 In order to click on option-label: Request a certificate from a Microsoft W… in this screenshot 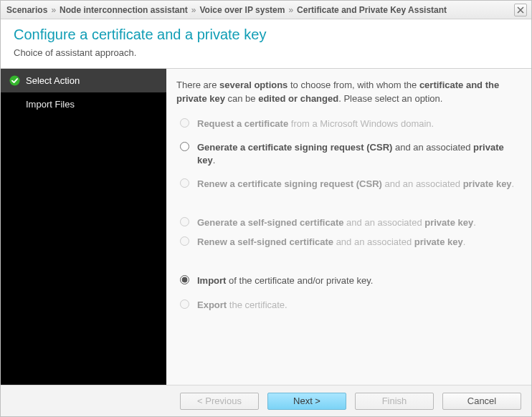, I will do `click(315, 124)`.